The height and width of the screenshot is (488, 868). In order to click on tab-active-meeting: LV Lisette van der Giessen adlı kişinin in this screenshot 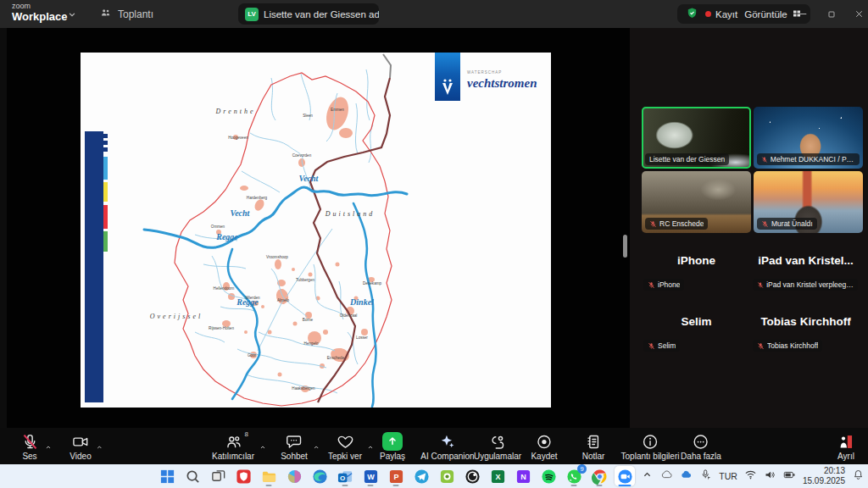, I will do `click(309, 14)`.